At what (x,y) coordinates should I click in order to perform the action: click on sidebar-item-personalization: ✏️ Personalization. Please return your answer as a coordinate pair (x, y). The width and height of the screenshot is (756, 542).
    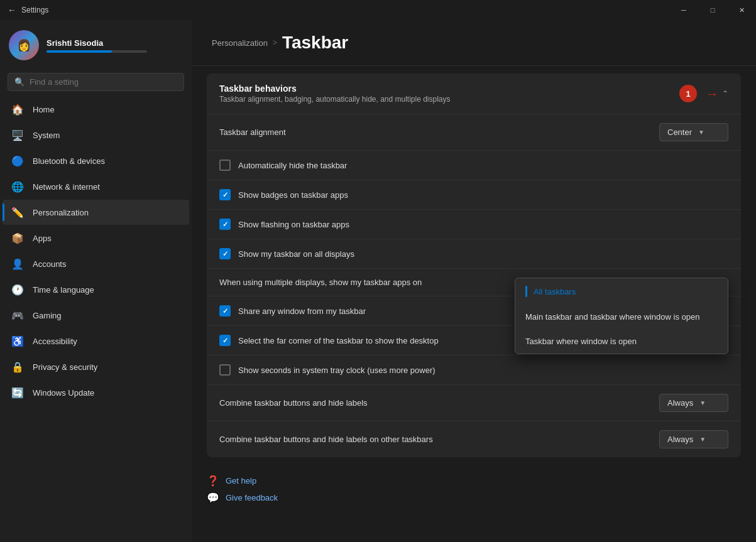
    Looking at the image, I should click on (96, 212).